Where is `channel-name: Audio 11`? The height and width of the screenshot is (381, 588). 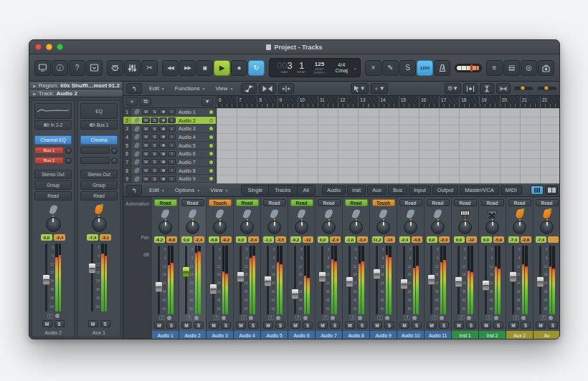
channel-name: Audio 11 is located at coordinates (437, 335).